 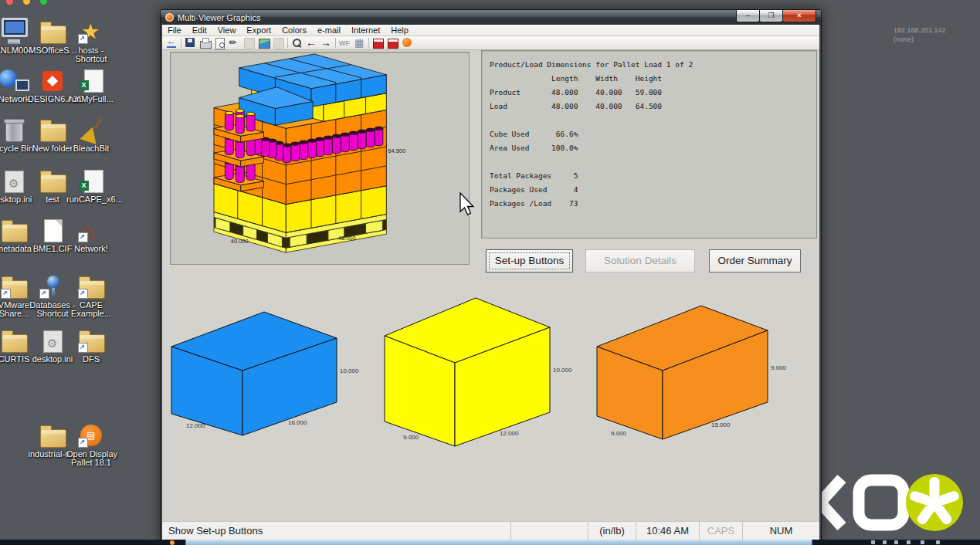 I want to click on app-icon, so click(x=170, y=17).